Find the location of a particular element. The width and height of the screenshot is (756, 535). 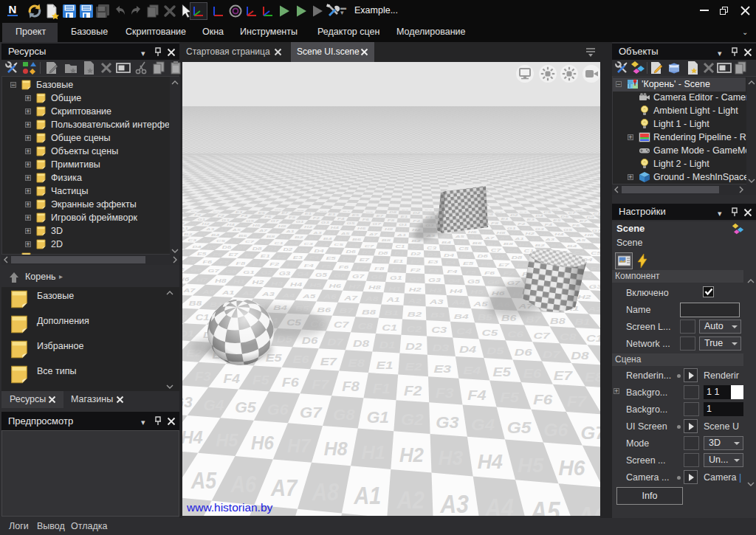

svg-text: G1 is located at coordinates (378, 417).